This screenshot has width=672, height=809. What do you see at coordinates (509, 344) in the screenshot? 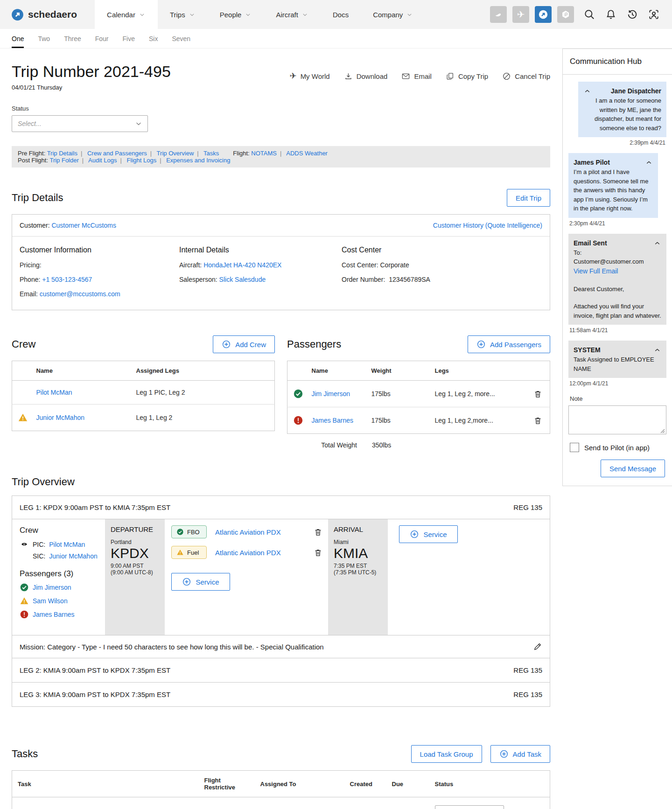
I see `add-passengers-button: Add Passengers` at bounding box center [509, 344].